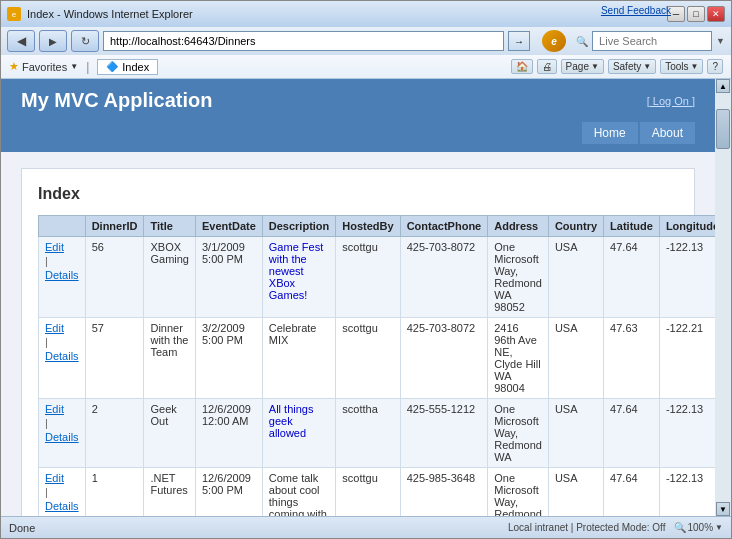 The image size is (732, 539). I want to click on status-right: Local intranet | Protected Mode: Off 🔍 1…, so click(616, 528).